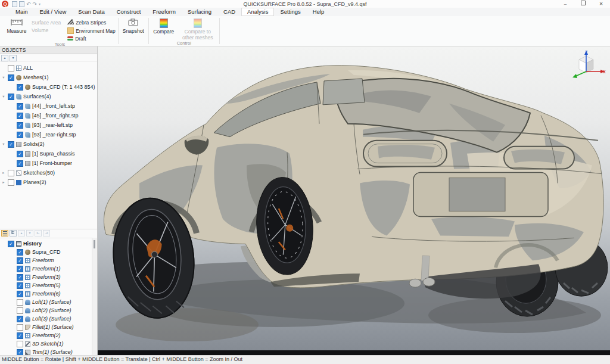 Image resolution: width=610 pixels, height=364 pixels. What do you see at coordinates (305, 12) in the screenshot?
I see `menu-bar: MainEdit / ViewScan DataConstructFreefor…` at bounding box center [305, 12].